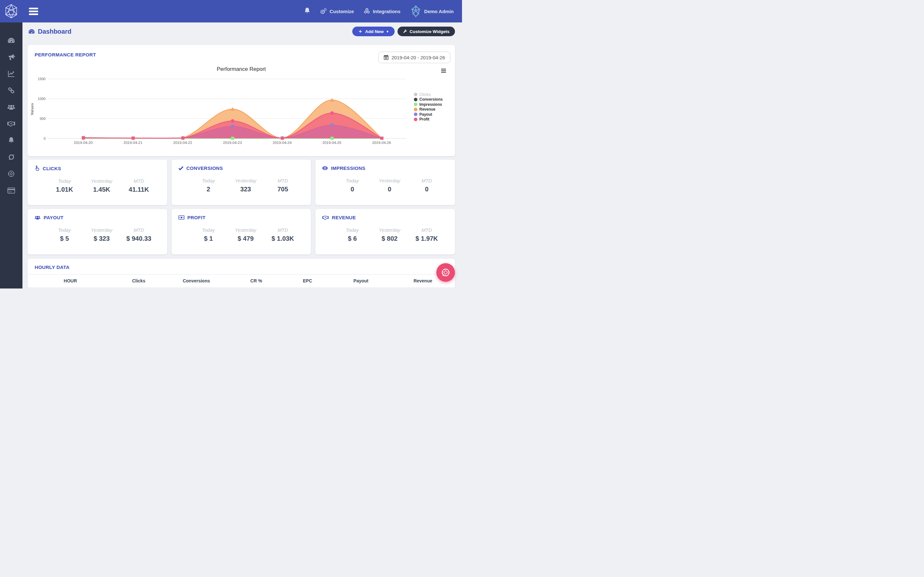 The height and width of the screenshot is (577, 924). Describe the element at coordinates (11, 11) in the screenshot. I see `app-logo` at that location.